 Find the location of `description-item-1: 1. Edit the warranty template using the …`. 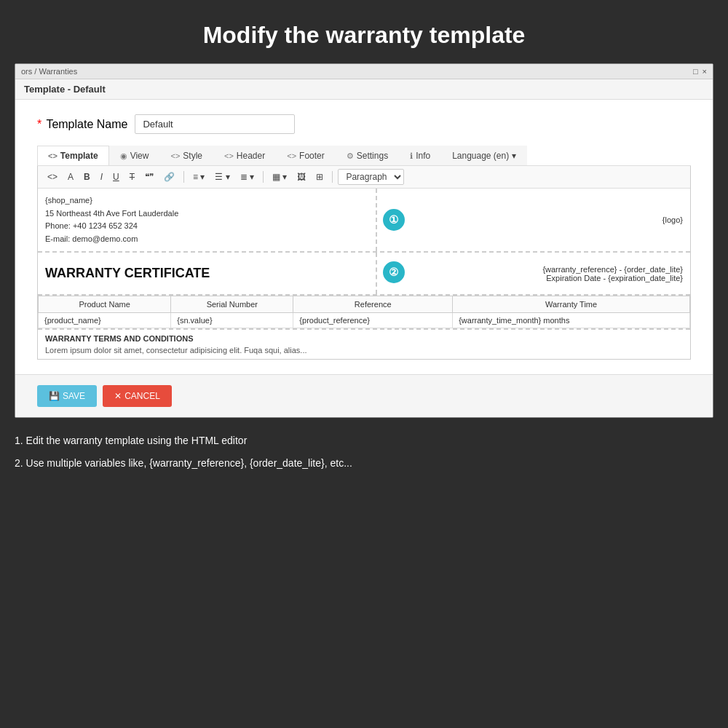

description-item-1: 1. Edit the warranty template using the … is located at coordinates (364, 440).